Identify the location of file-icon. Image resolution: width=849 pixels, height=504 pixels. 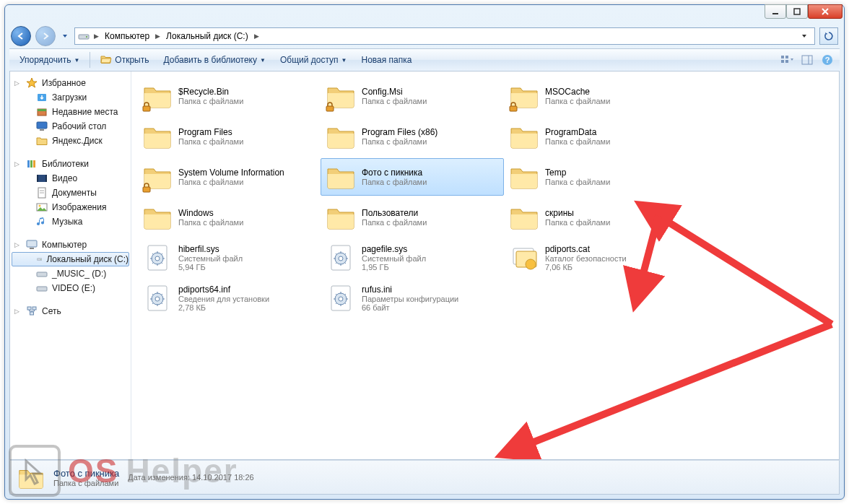
(157, 258).